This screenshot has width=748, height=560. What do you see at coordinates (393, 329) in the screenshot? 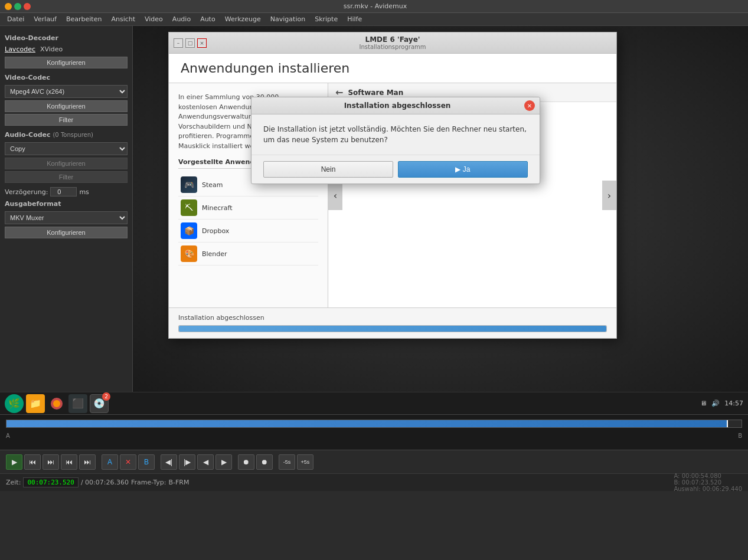
I see `progress-bar-container` at bounding box center [393, 329].